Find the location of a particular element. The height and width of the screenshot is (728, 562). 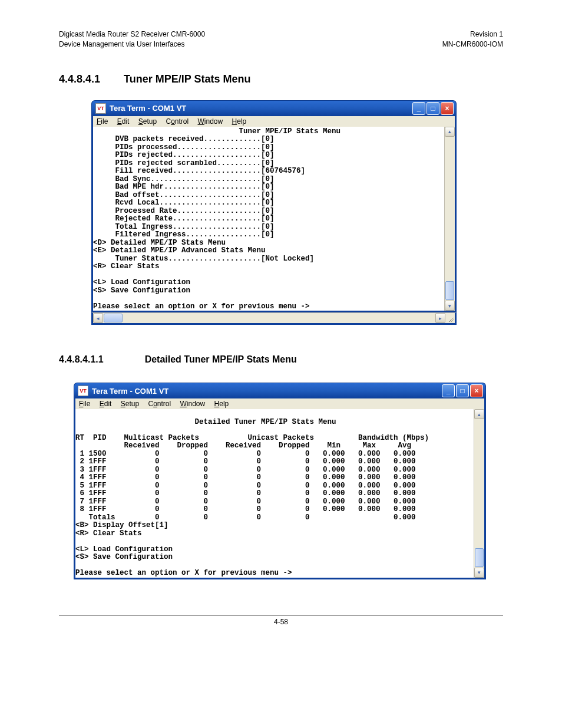

header-left-1: Digicast Media Router S2 Receiver CMR-60… is located at coordinates (132, 34).